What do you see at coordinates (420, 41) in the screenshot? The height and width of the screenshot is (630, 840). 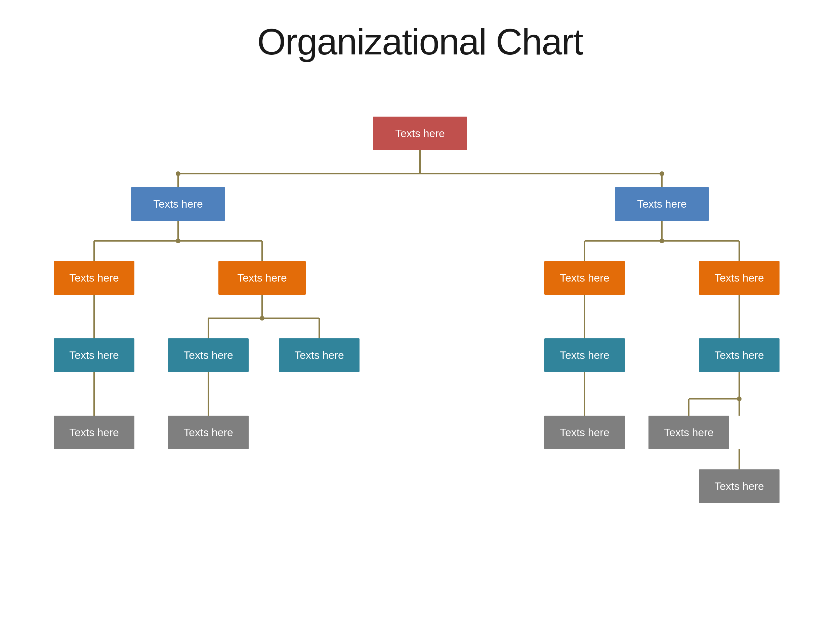 I see `page-title: Organizational Chart` at bounding box center [420, 41].